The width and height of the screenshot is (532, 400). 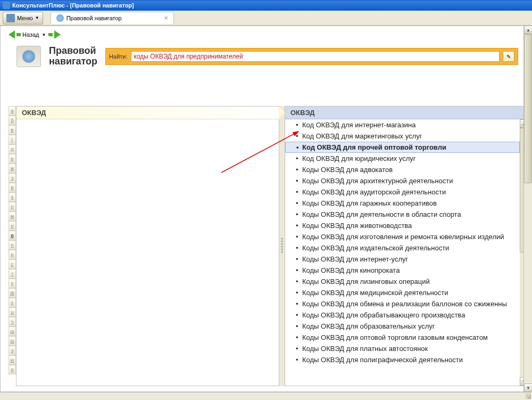 What do you see at coordinates (11, 18) in the screenshot?
I see `menu-icon` at bounding box center [11, 18].